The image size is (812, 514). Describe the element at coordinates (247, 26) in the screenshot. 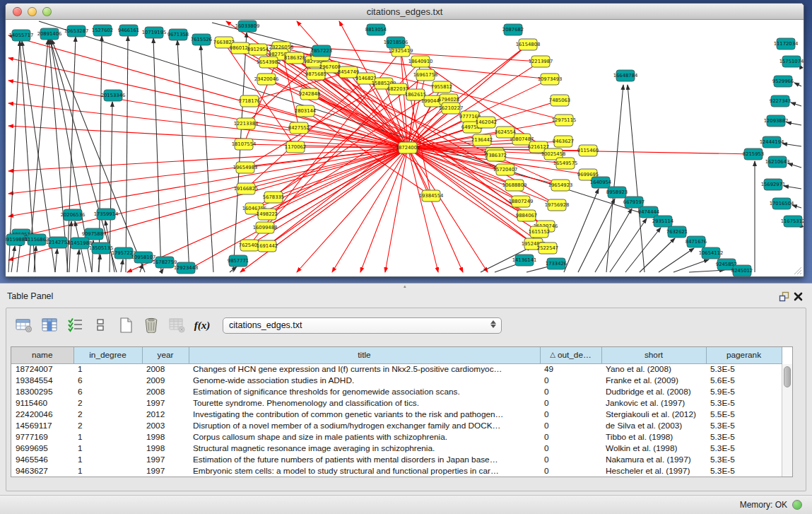

I see `graph-node: 16033809` at that location.